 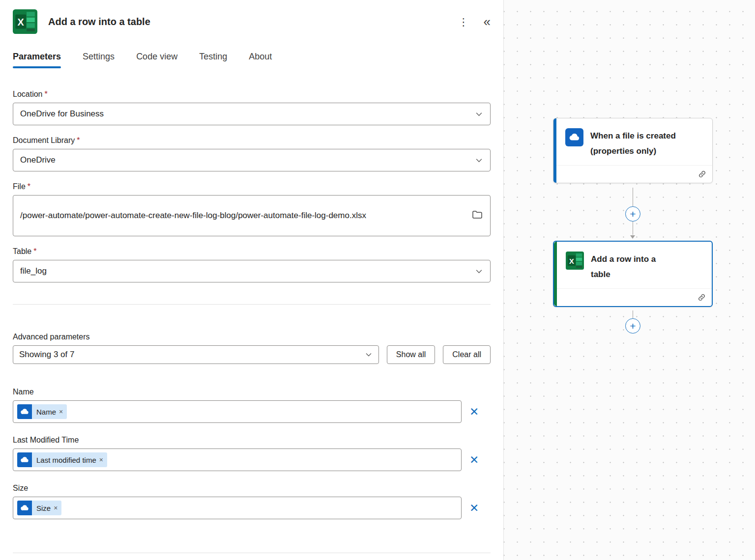 What do you see at coordinates (252, 337) in the screenshot?
I see `advanced-parameters-label: Advanced parameters` at bounding box center [252, 337].